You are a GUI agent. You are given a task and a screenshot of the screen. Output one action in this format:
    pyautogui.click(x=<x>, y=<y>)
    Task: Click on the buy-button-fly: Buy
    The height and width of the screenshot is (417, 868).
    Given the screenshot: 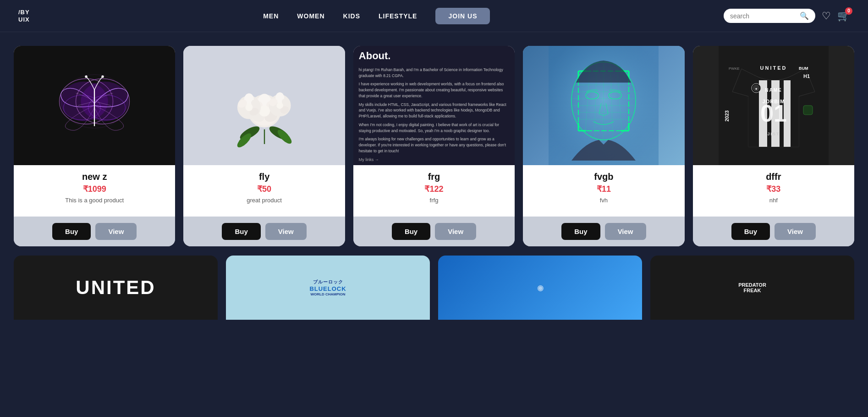 What is the action you would take?
    pyautogui.click(x=241, y=231)
    